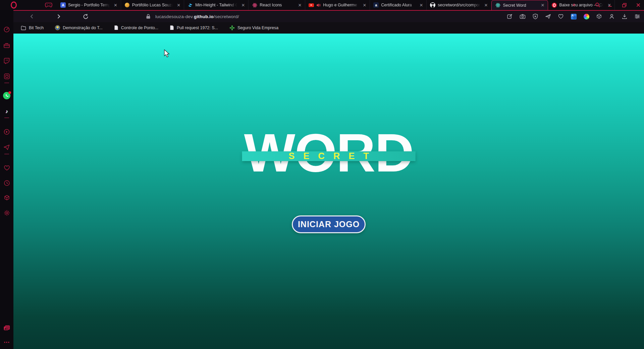 The image size is (644, 349). I want to click on close-icon, so click(638, 5).